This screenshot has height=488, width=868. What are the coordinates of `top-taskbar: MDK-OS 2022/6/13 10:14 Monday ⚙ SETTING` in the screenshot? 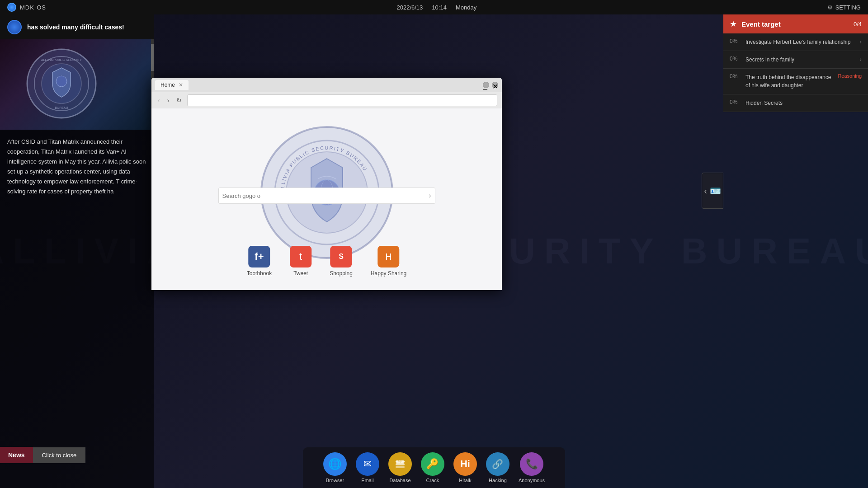 It's located at (434, 7).